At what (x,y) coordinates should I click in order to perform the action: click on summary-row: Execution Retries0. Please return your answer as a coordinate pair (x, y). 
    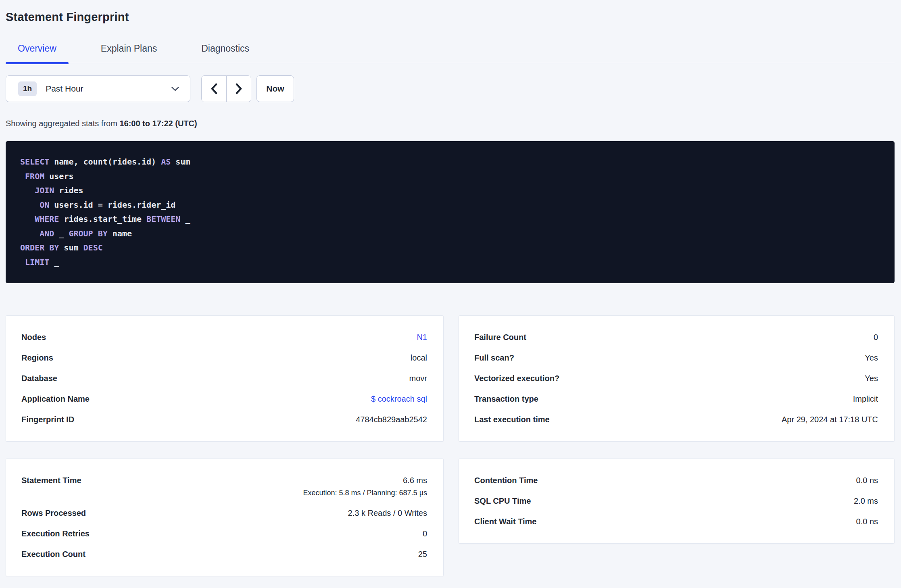
    Looking at the image, I should click on (224, 534).